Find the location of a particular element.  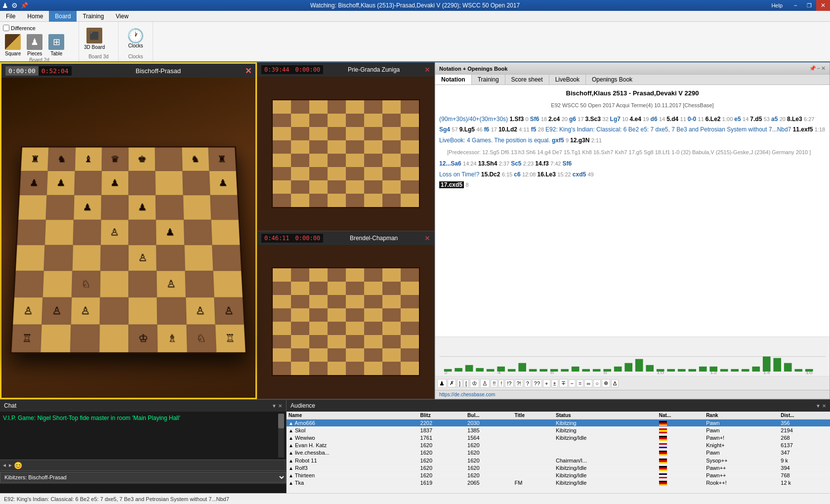

menu-board: Board is located at coordinates (63, 16).